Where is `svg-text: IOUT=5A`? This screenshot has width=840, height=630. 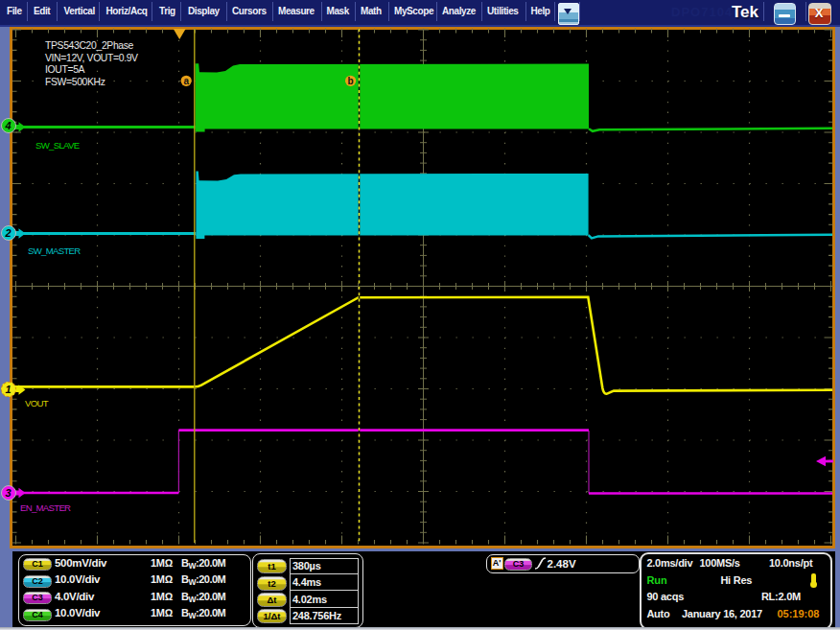 svg-text: IOUT=5A is located at coordinates (65, 69).